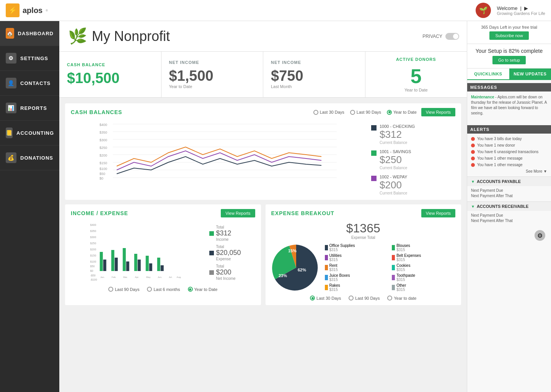 The height and width of the screenshot is (392, 551). What do you see at coordinates (364, 298) in the screenshot?
I see `exp-filter-90: Last 90 Days` at bounding box center [364, 298].